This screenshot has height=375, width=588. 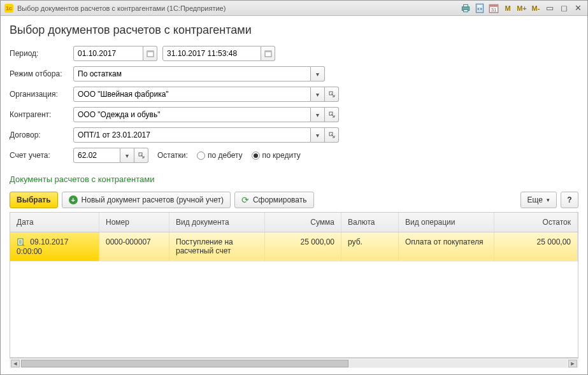 I want to click on period-label: Период:, so click(x=41, y=53).